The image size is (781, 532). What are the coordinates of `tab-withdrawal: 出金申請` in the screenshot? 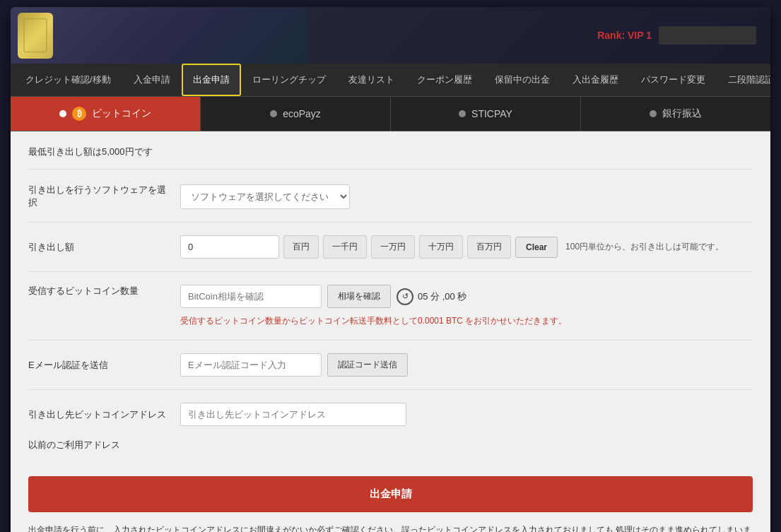 It's located at (211, 80).